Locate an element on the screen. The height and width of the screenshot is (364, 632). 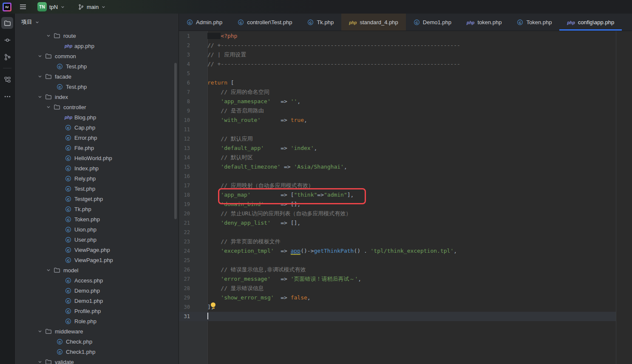
tree-folder-validate: validate is located at coordinates (97, 360).